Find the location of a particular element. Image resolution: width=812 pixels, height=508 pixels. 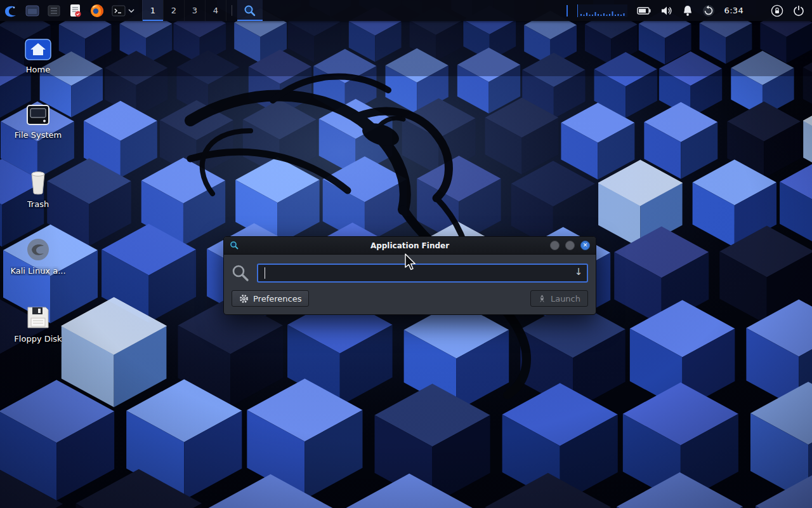

window-search-icon is located at coordinates (235, 245).